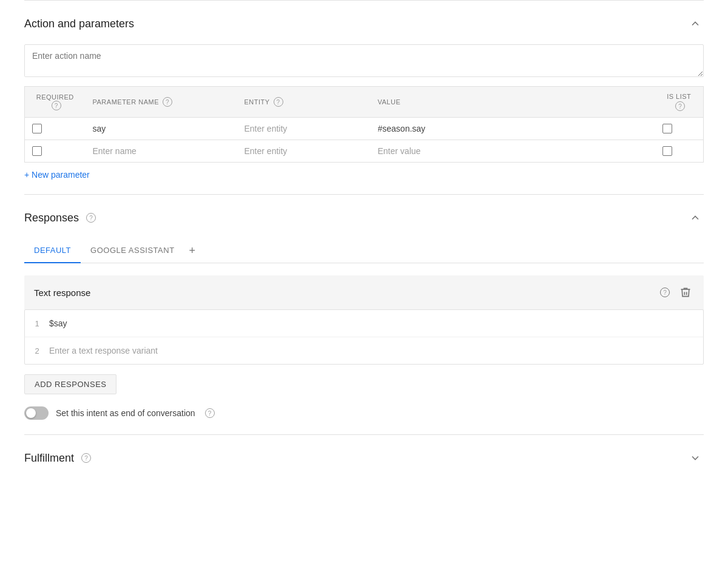 The height and width of the screenshot is (569, 728). Describe the element at coordinates (364, 351) in the screenshot. I see `response-row-2: 2` at that location.